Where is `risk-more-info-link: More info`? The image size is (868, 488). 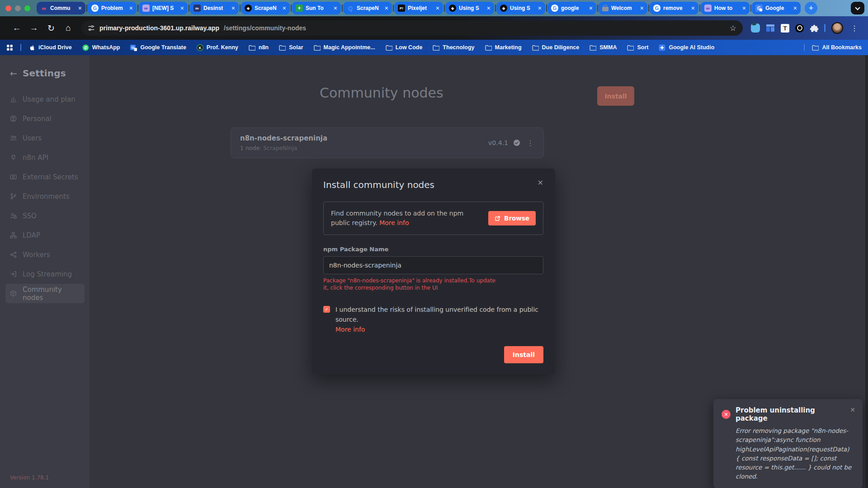 risk-more-info-link: More info is located at coordinates (350, 329).